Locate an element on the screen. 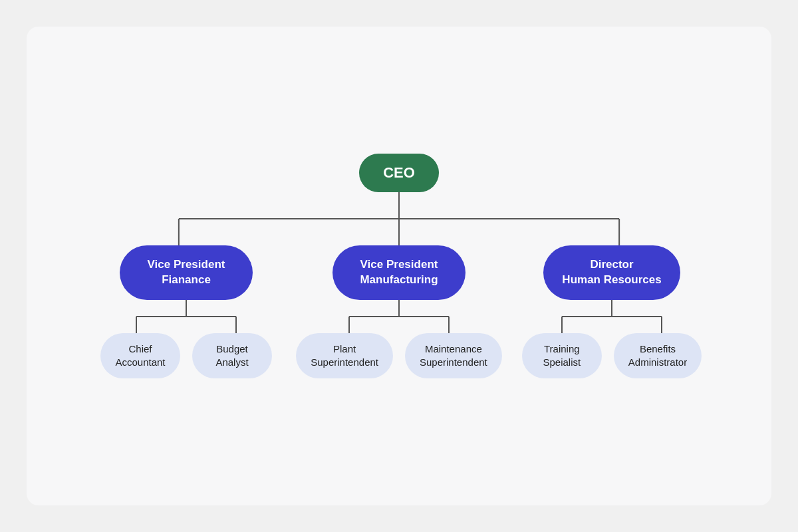  plant-superintendent-node: PlantSuperintendent is located at coordinates (344, 356).